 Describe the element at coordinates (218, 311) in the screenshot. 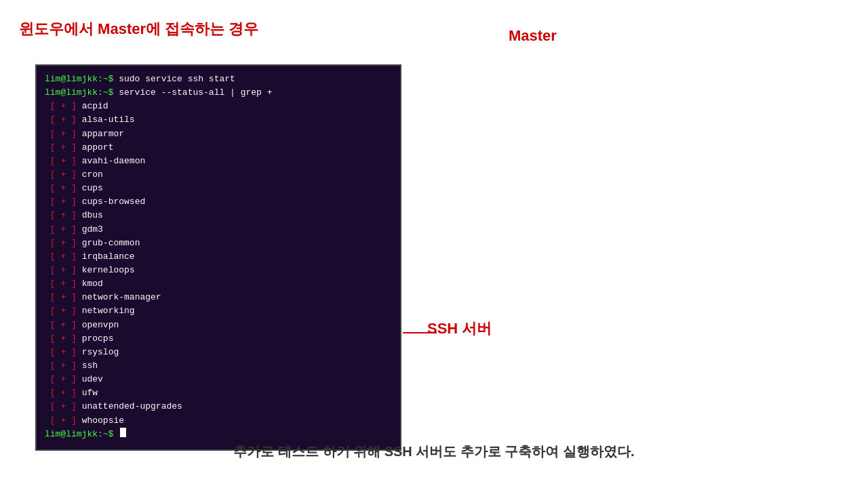

I see `terminal-service-line: [ + ] networking` at that location.